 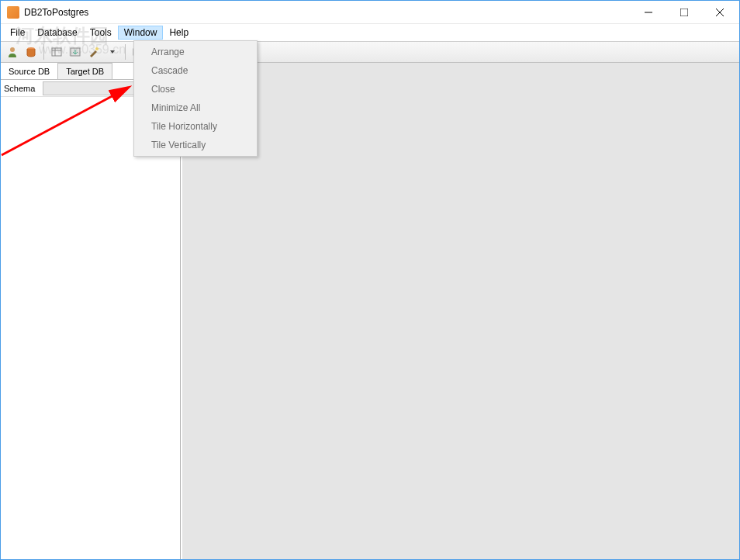 I want to click on toolbar-table-icon, so click(x=57, y=52).